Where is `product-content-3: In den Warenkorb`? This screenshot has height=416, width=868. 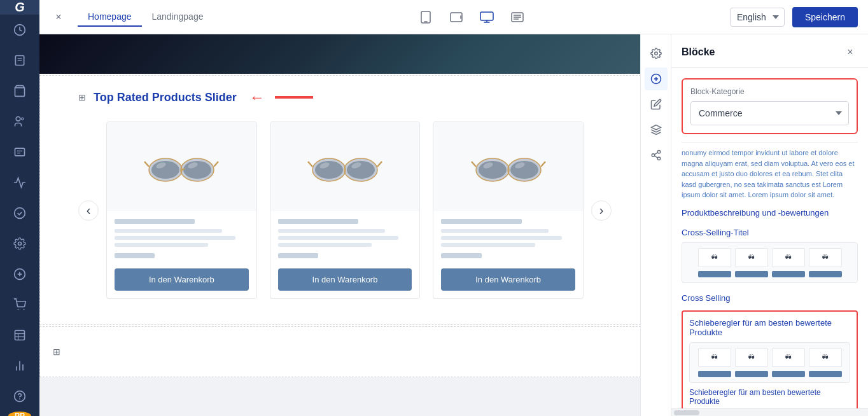
product-content-3: In den Warenkorb is located at coordinates (508, 254).